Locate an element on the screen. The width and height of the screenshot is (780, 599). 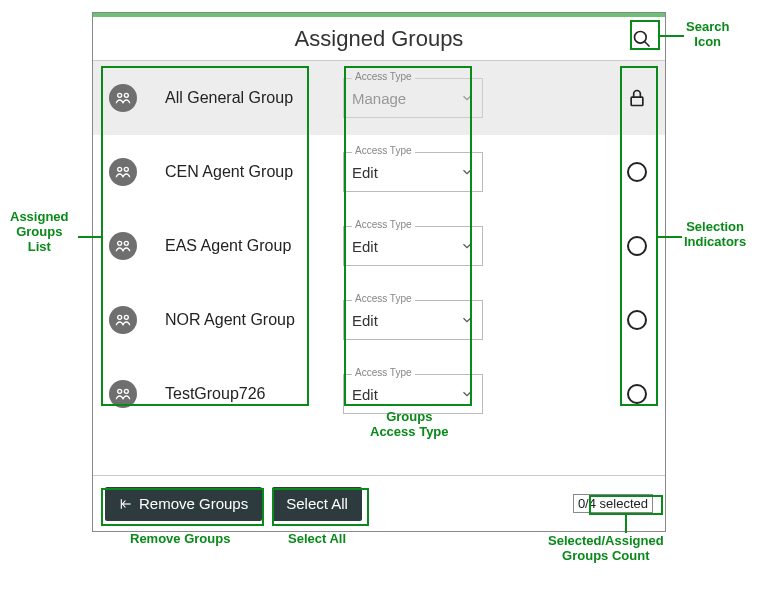
list-item: EAS Agent GroupAccess TypeEdit is located at coordinates (379, 246).